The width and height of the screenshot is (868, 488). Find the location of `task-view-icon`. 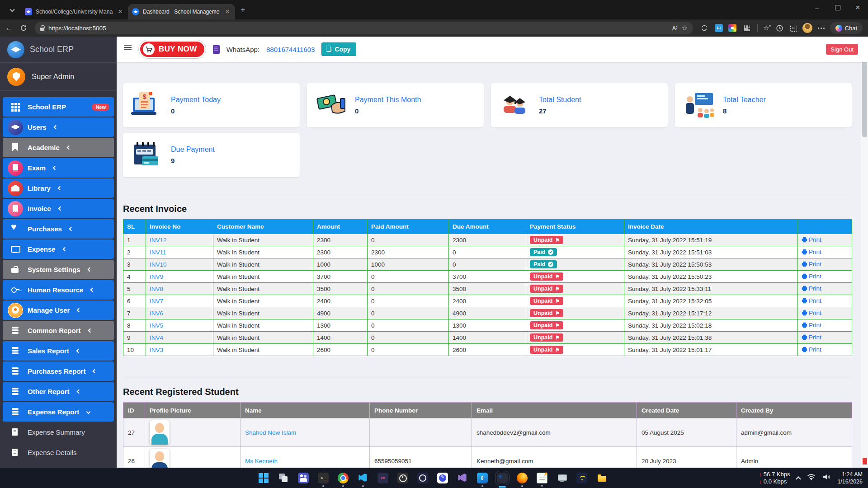

task-view-icon is located at coordinates (283, 478).